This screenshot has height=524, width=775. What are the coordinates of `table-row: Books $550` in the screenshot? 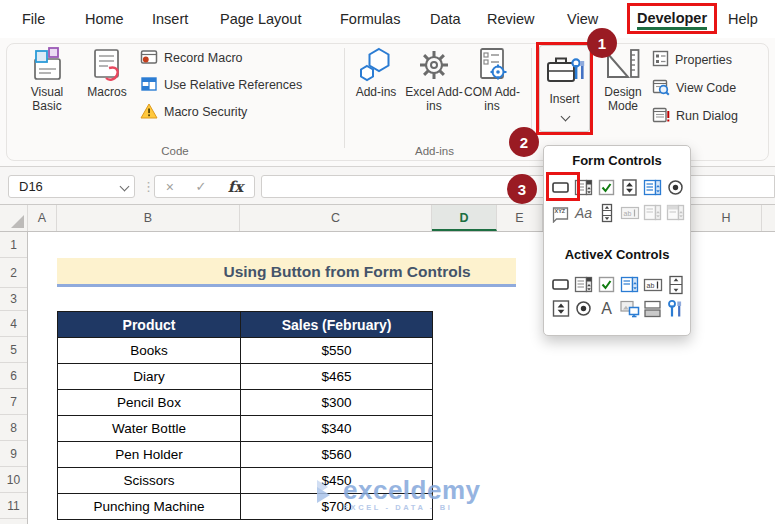 It's located at (246, 351).